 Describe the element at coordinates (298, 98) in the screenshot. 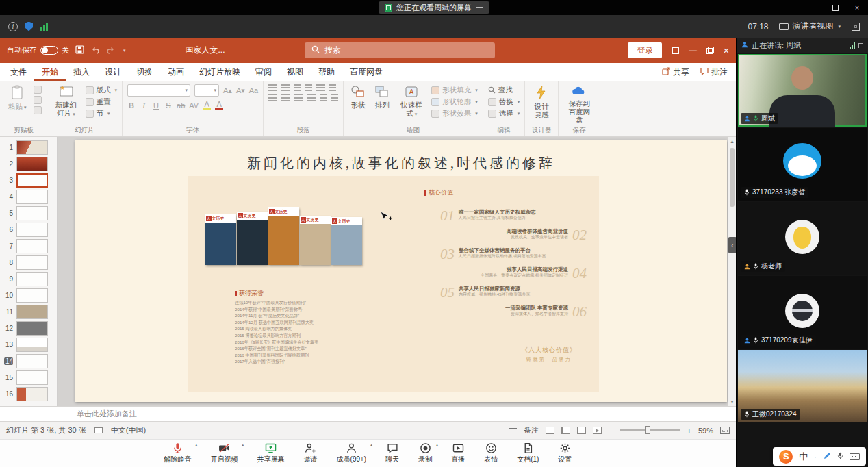

I see `align-right-icon` at that location.